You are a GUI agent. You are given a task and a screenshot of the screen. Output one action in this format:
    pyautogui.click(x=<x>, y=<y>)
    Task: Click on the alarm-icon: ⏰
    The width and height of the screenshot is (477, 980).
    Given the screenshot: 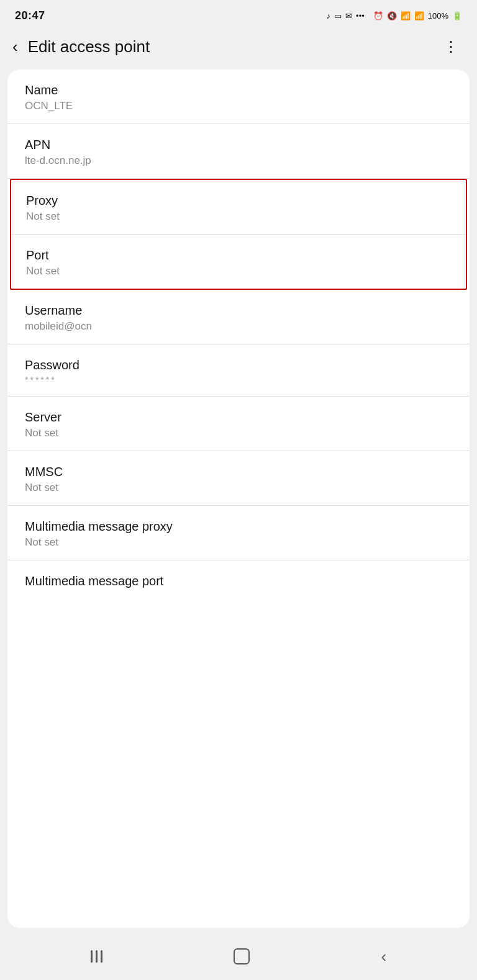 What is the action you would take?
    pyautogui.click(x=378, y=16)
    